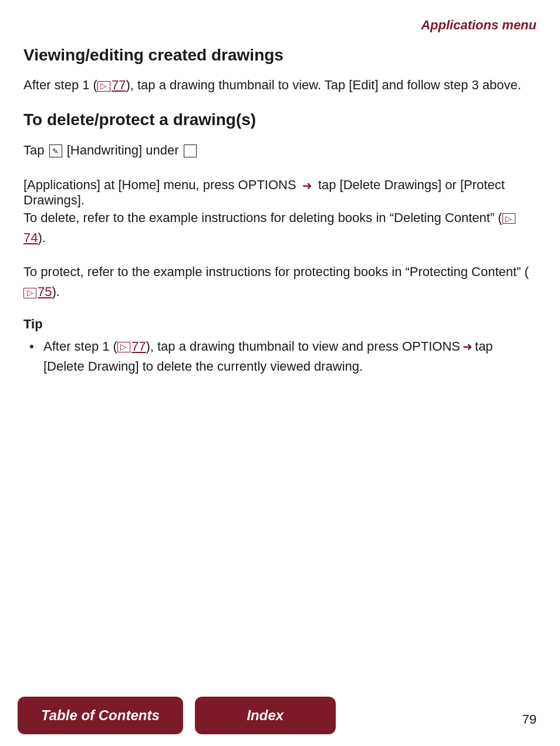 This screenshot has width=560, height=746. I want to click on header: Applications menu, so click(280, 25).